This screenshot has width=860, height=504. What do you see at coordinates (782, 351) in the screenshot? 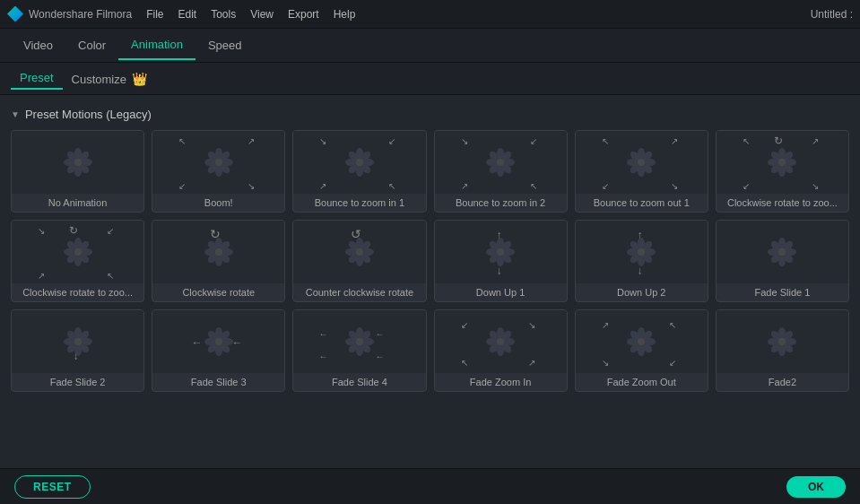
I see `animation-card: Fade2` at bounding box center [782, 351].